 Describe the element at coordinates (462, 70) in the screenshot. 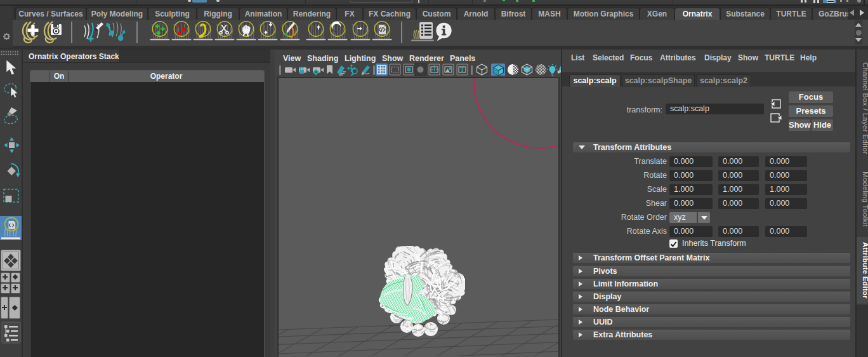

I see `svg-text: T` at that location.